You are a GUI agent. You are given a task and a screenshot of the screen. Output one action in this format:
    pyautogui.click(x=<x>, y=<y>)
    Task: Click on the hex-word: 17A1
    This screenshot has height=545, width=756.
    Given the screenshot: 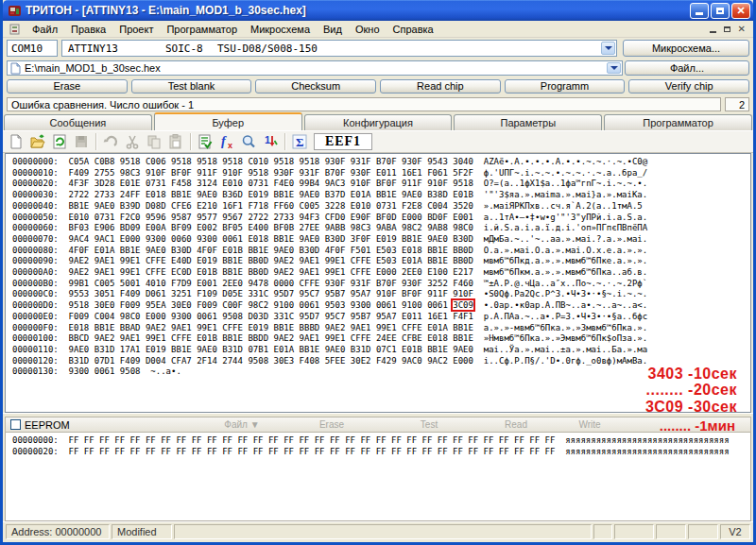 What is the action you would take?
    pyautogui.click(x=130, y=349)
    